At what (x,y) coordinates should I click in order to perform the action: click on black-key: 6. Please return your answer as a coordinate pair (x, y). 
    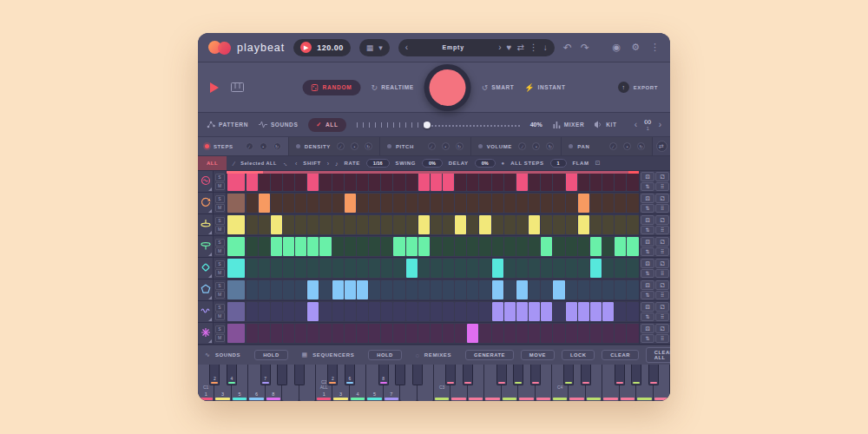
    Looking at the image, I should click on (350, 375).